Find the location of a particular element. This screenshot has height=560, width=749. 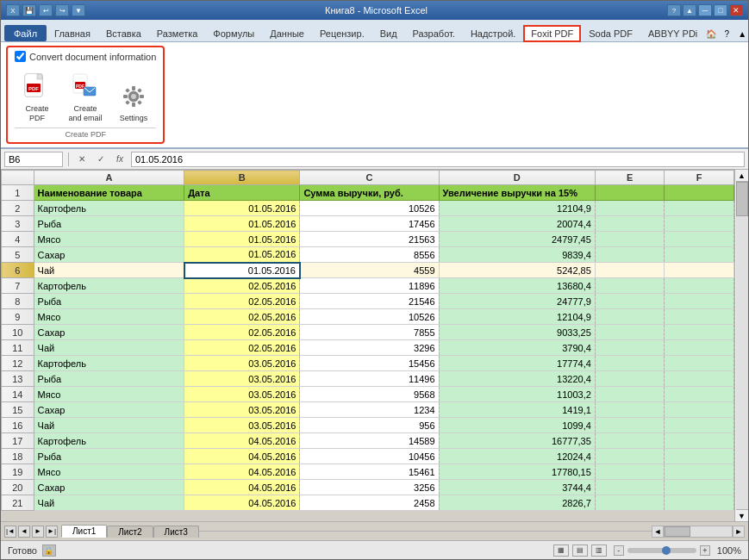

tab-home: Главная is located at coordinates (72, 33).